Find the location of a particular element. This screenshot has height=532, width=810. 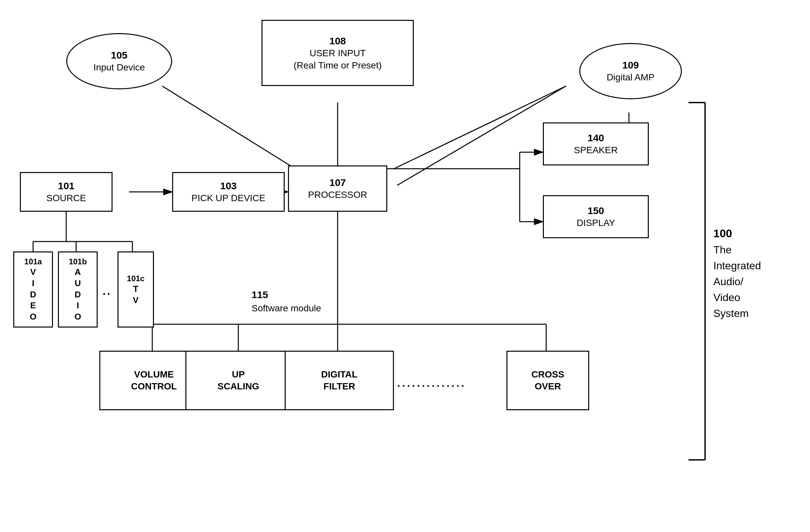

node-150: 150 DISPLAY is located at coordinates (596, 217).